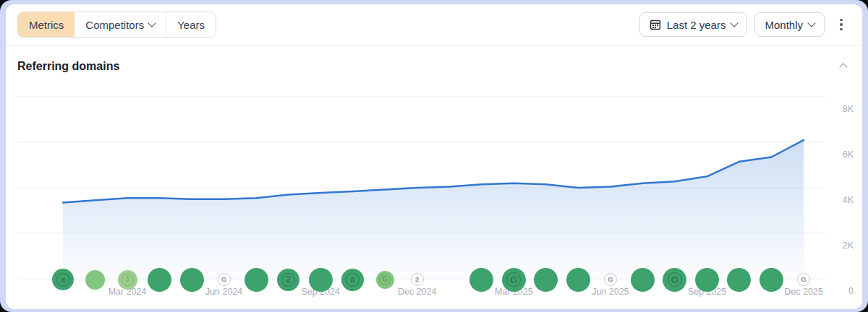 The height and width of the screenshot is (312, 868). What do you see at coordinates (655, 25) in the screenshot?
I see `calendar-icon` at bounding box center [655, 25].